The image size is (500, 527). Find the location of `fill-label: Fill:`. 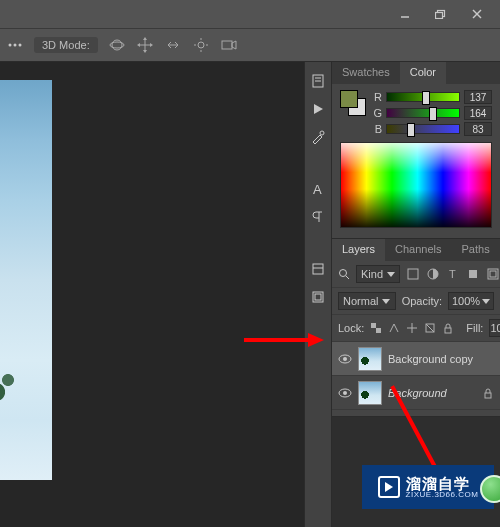

fill-label: Fill: is located at coordinates (474, 328).